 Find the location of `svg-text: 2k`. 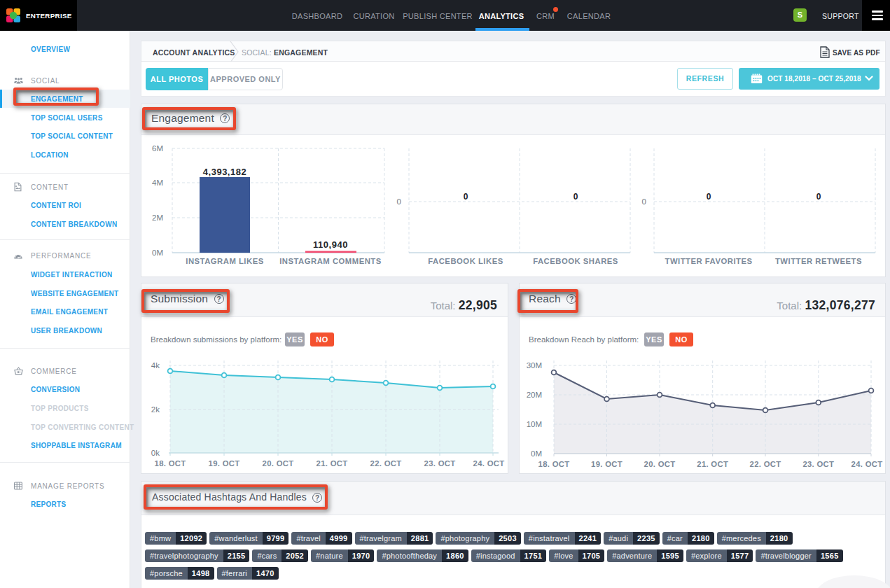

svg-text: 2k is located at coordinates (155, 410).